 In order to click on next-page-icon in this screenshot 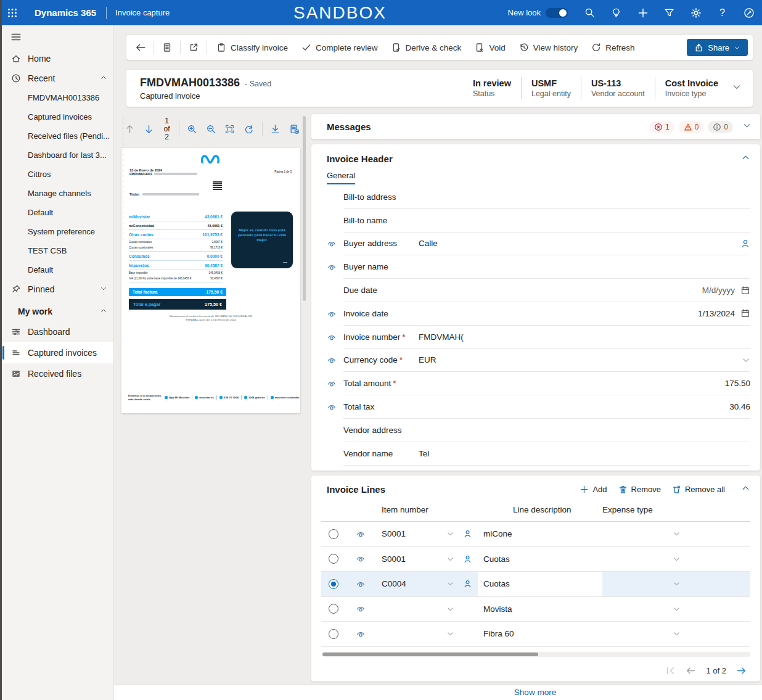, I will do `click(741, 671)`.